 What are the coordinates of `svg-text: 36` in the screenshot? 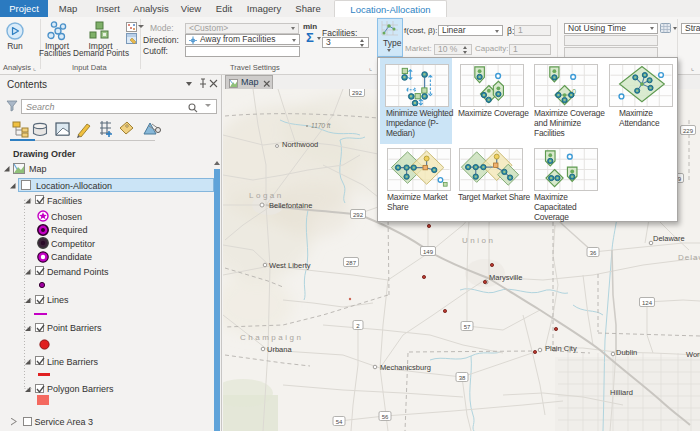 It's located at (594, 253).